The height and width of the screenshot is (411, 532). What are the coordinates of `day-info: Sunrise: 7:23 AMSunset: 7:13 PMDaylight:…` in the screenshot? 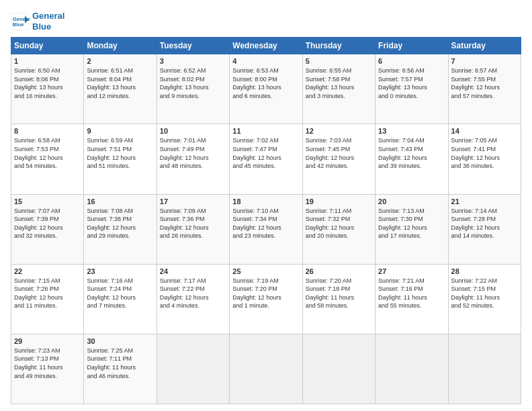 It's located at (47, 363).